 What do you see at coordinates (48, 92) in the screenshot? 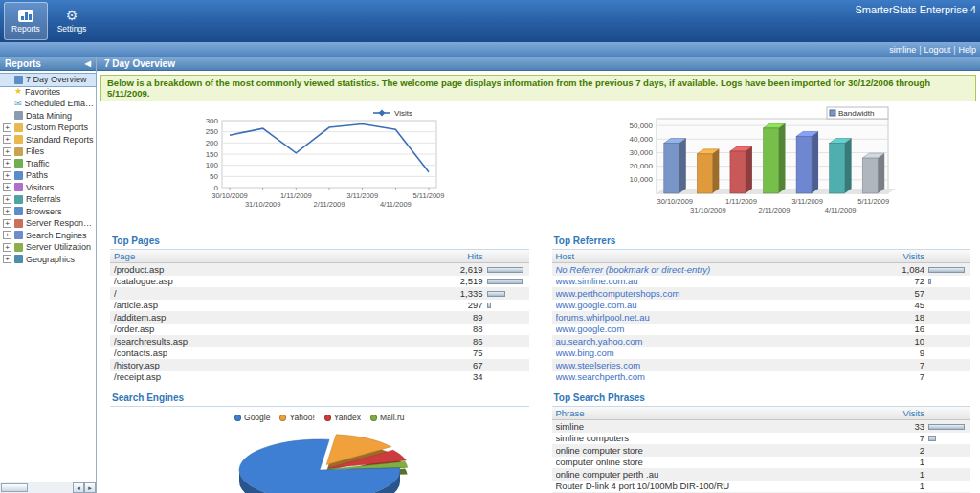
I see `sidebar-item: + ★ Favorites` at bounding box center [48, 92].